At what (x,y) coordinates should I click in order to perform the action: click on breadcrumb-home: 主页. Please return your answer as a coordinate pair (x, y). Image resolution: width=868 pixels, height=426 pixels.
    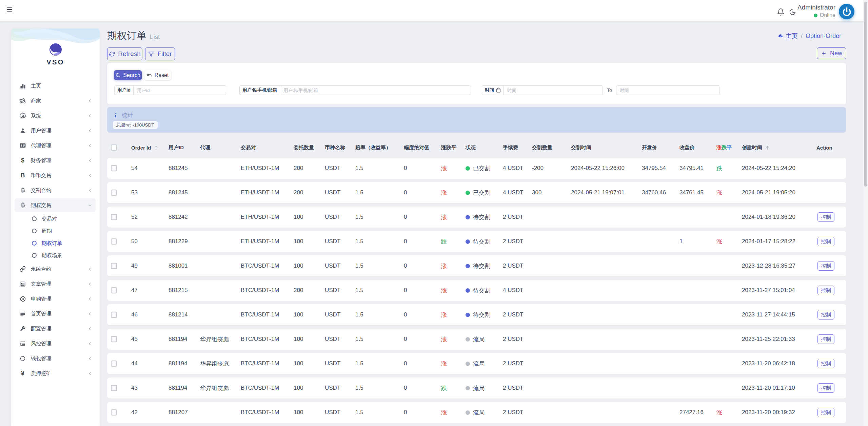
    Looking at the image, I should click on (788, 36).